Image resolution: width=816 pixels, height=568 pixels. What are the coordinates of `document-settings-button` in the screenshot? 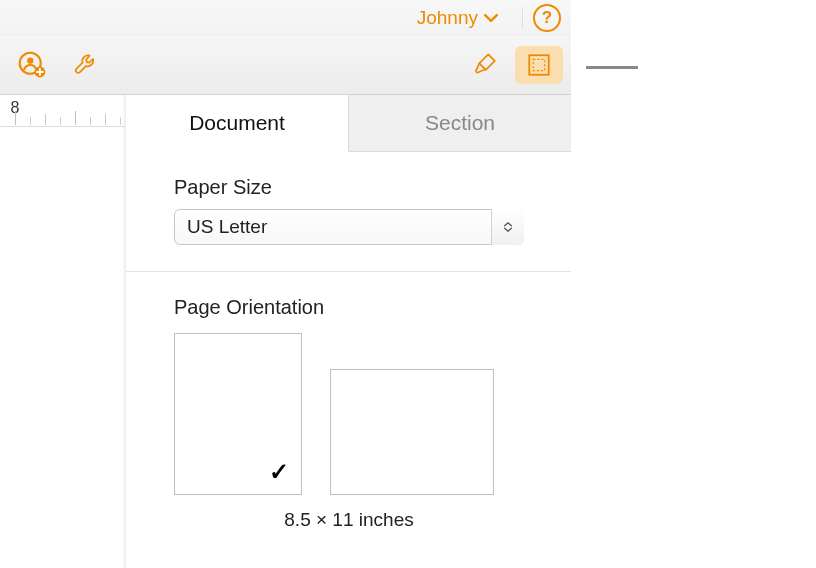 It's located at (539, 65).